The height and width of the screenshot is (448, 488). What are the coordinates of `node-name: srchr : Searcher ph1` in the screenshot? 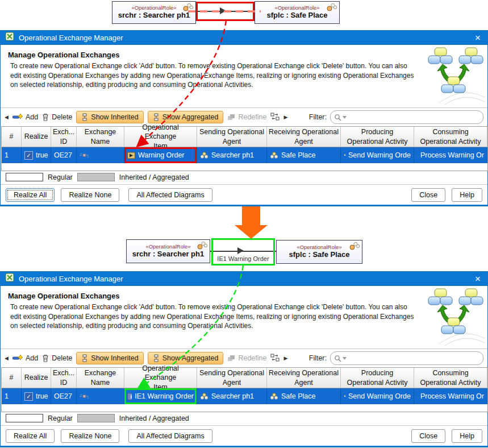 It's located at (168, 254).